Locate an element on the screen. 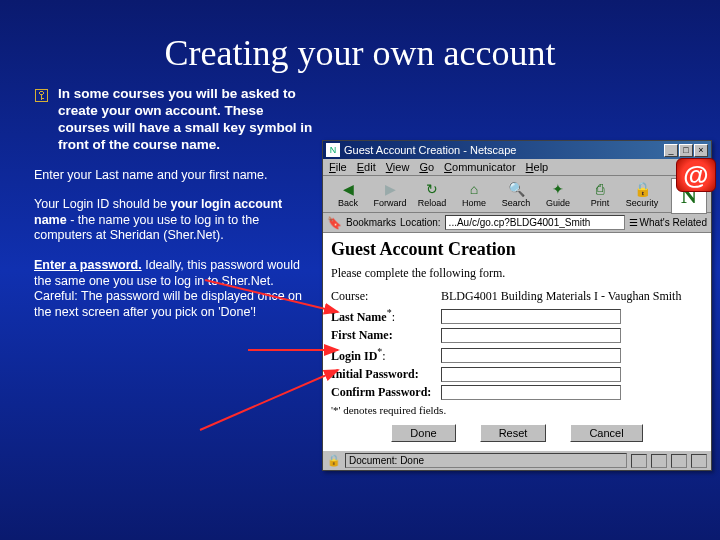 Image resolution: width=720 pixels, height=540 pixels. location-bar: 🔖 Bookmarks Location: ...Au/c/go.cp?BLDG… is located at coordinates (517, 223).